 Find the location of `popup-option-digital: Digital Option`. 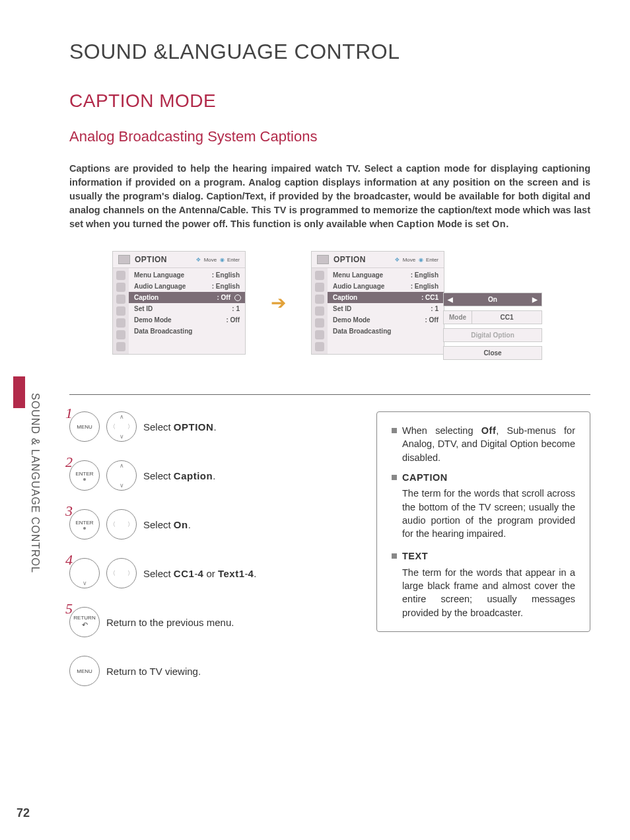

popup-option-digital: Digital Option is located at coordinates (493, 335).